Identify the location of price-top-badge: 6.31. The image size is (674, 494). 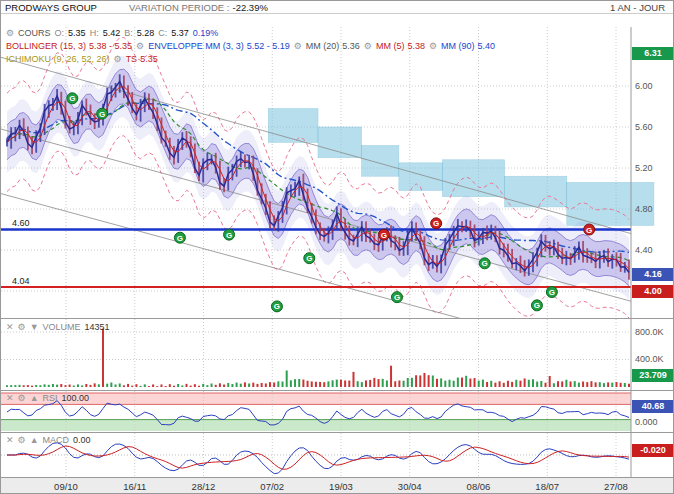
(653, 54).